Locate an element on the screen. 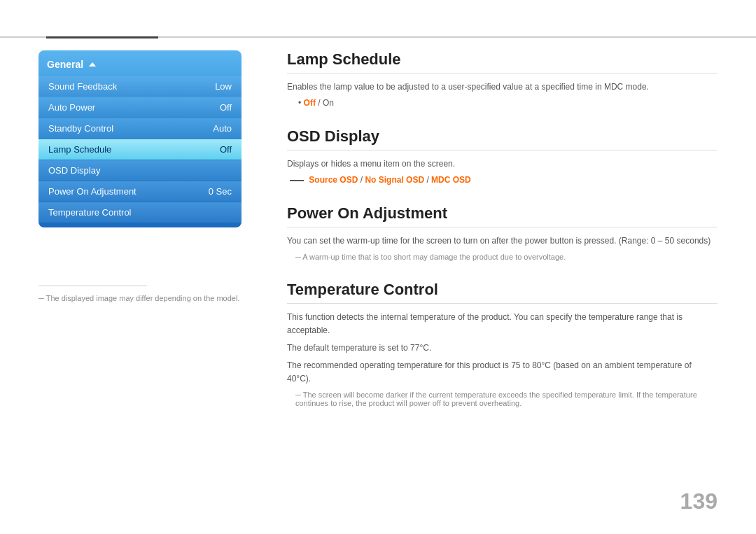  menu-item-label: Temperature Control is located at coordinates (90, 213).